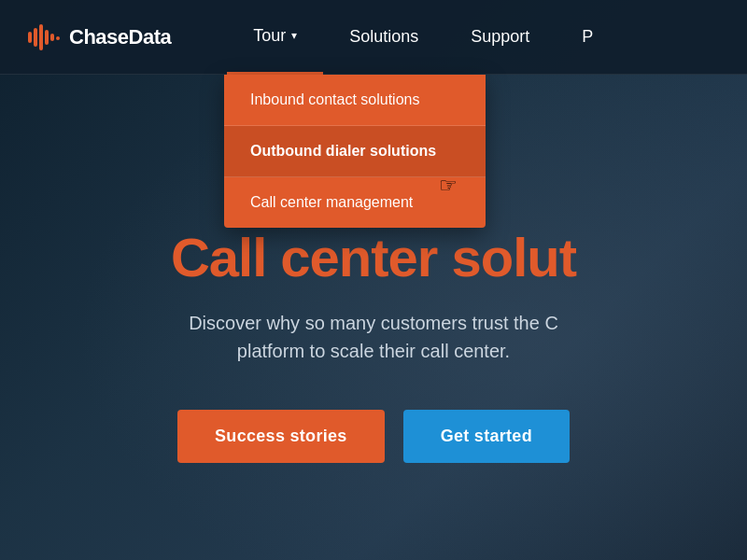 The width and height of the screenshot is (747, 560). I want to click on chevron-down-icon: ▾, so click(294, 35).